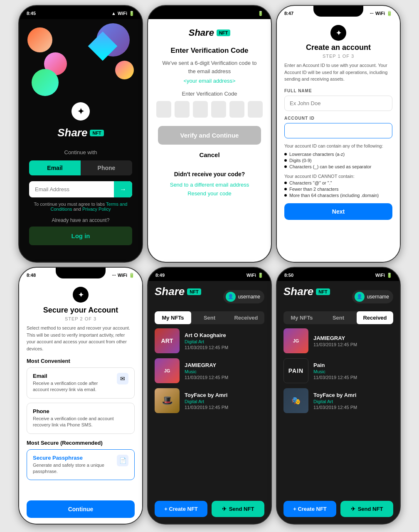 This screenshot has height=532, width=419. I want to click on phone6-header: Share NFT 👤 username, so click(338, 296).